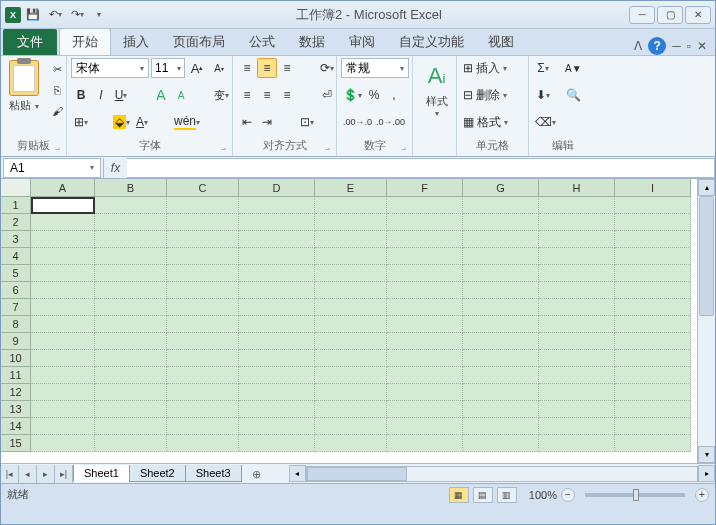  What do you see at coordinates (327, 68) in the screenshot?
I see `orientation-button: ⟳▾` at bounding box center [327, 68].